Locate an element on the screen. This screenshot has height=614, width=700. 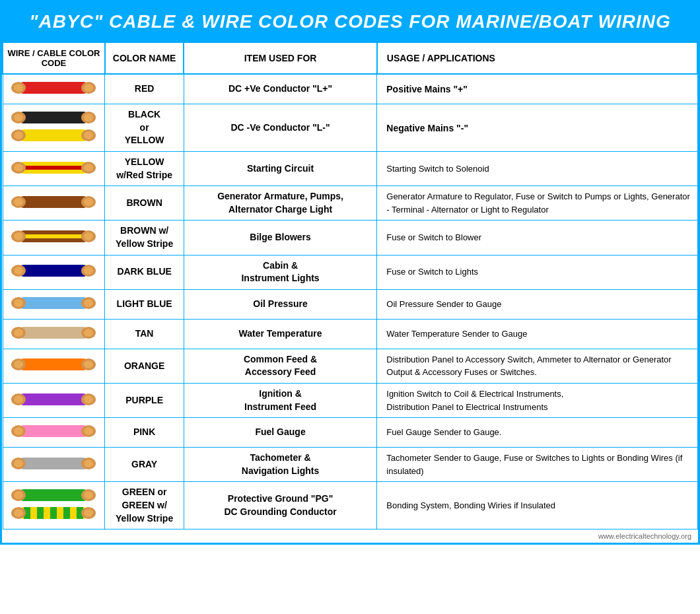
usage-cell-light-blue: Oil Pressure Sender to Gauge is located at coordinates (538, 304).